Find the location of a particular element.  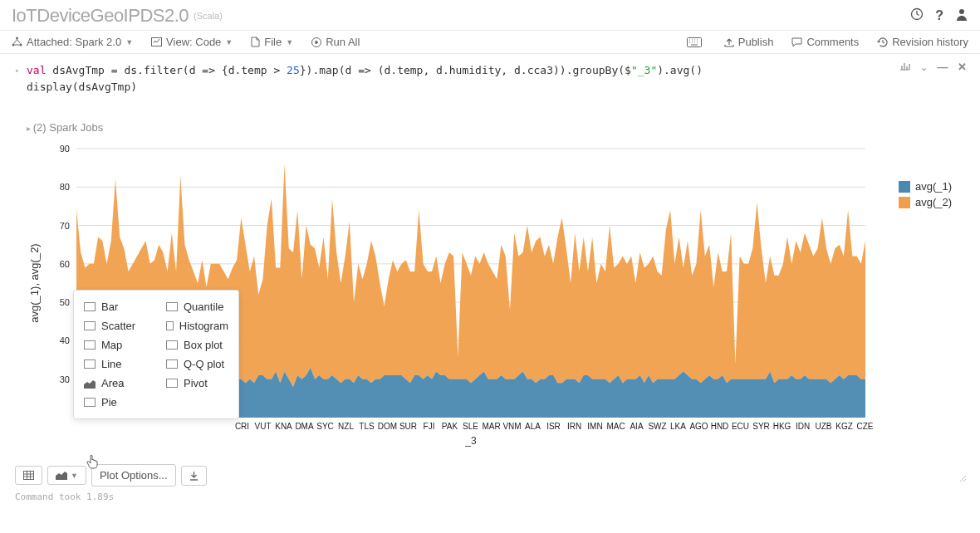

svg-text: 80 is located at coordinates (65, 187).